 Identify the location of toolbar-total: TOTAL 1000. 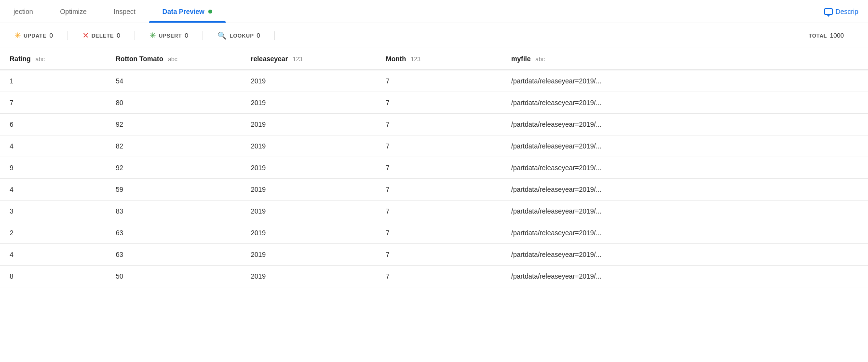
(827, 36).